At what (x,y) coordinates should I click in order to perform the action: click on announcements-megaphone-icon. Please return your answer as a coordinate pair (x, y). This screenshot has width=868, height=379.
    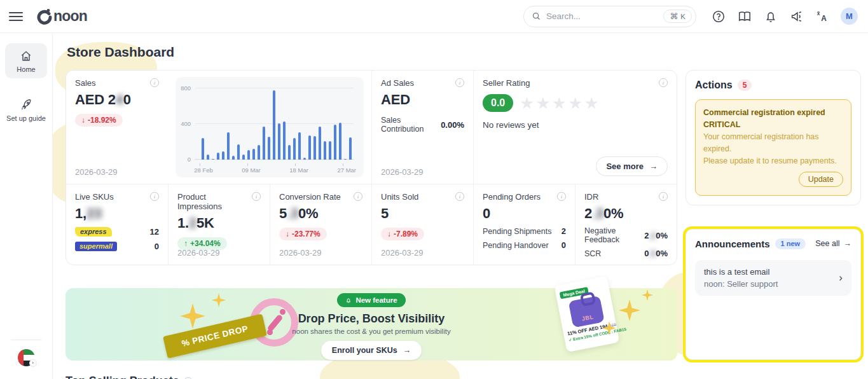
    Looking at the image, I should click on (797, 17).